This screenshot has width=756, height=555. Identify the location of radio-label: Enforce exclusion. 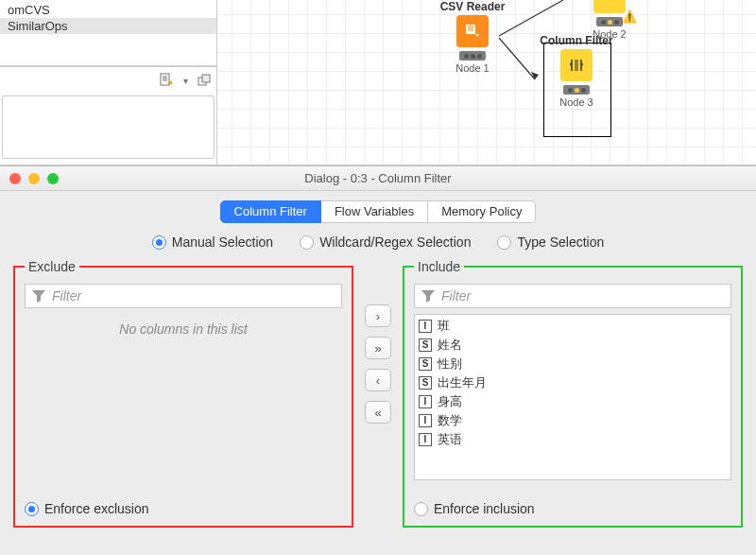
(96, 509).